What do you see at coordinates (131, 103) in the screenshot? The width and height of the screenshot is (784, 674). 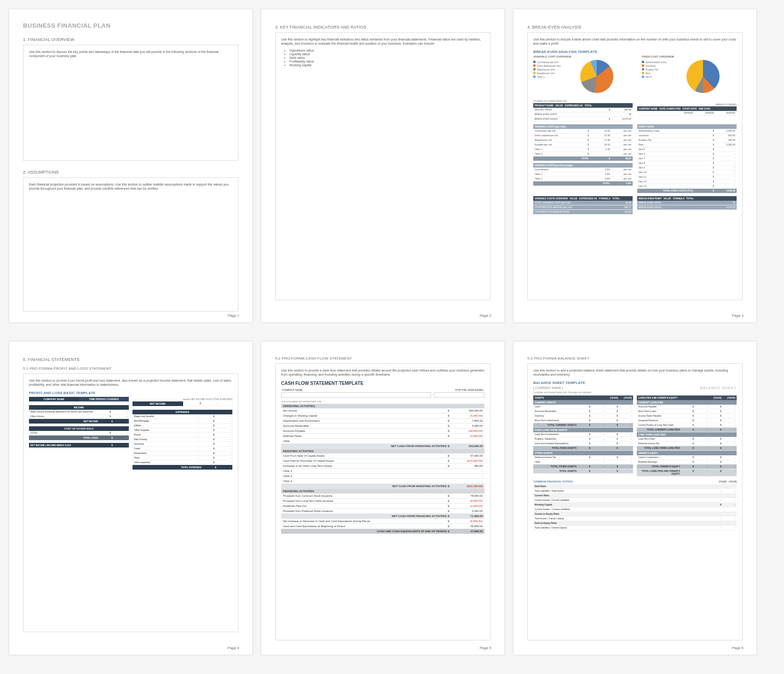 I see `overview-box: Use this section to discuss the key poin…` at bounding box center [131, 103].